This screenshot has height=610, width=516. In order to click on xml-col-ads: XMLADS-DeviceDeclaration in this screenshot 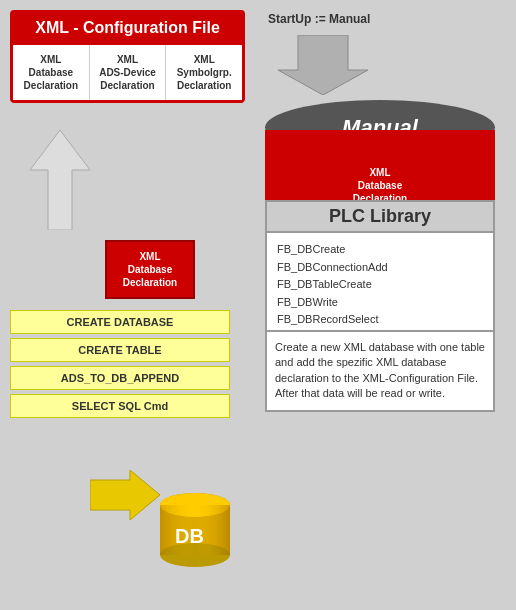, I will do `click(128, 72)`.